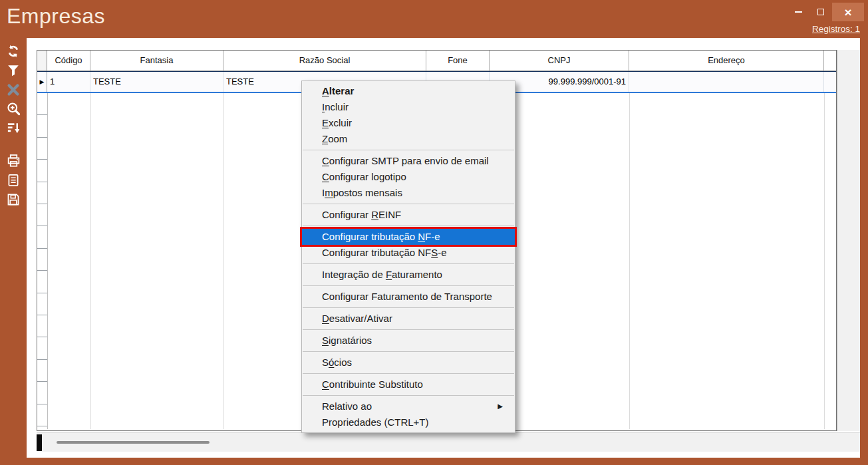 This screenshot has width=868, height=465. Describe the element at coordinates (408, 319) in the screenshot. I see `menu-item-desativar-ativar: Desativar/Ativar` at that location.